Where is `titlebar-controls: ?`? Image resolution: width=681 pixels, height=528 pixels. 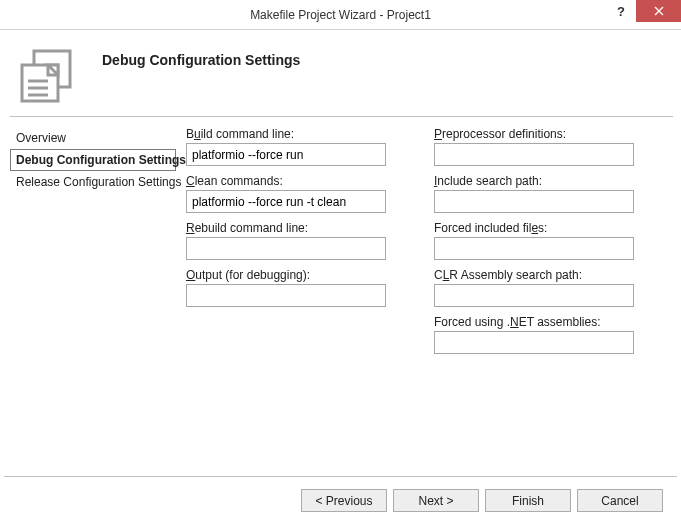 titlebar-controls: ? is located at coordinates (644, 14).